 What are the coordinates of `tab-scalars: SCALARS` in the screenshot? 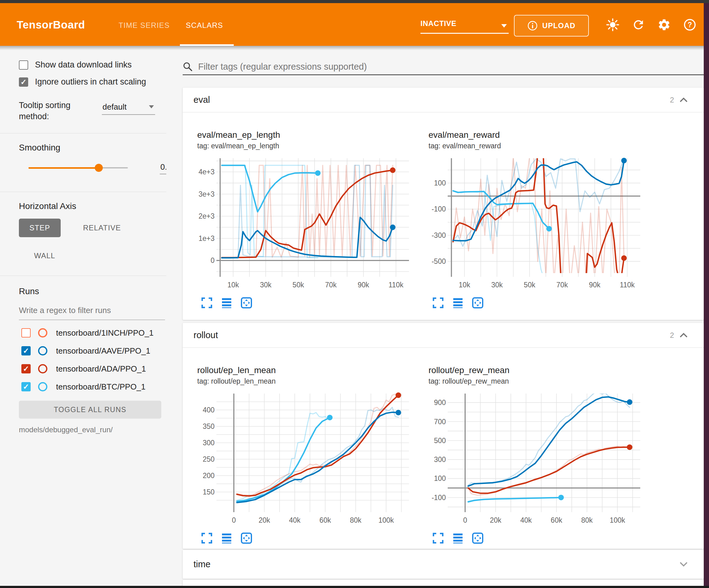 It's located at (204, 25).